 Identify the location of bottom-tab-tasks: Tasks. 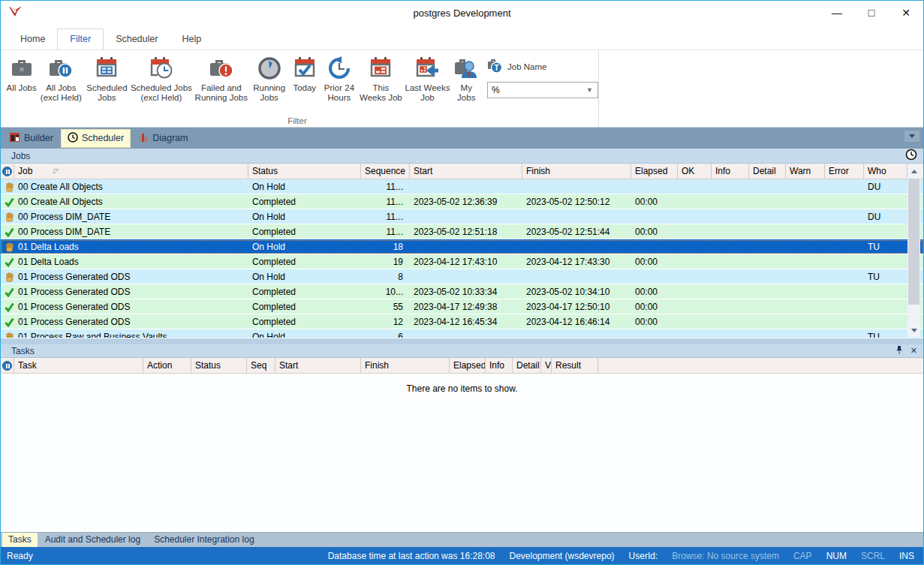
(20, 540).